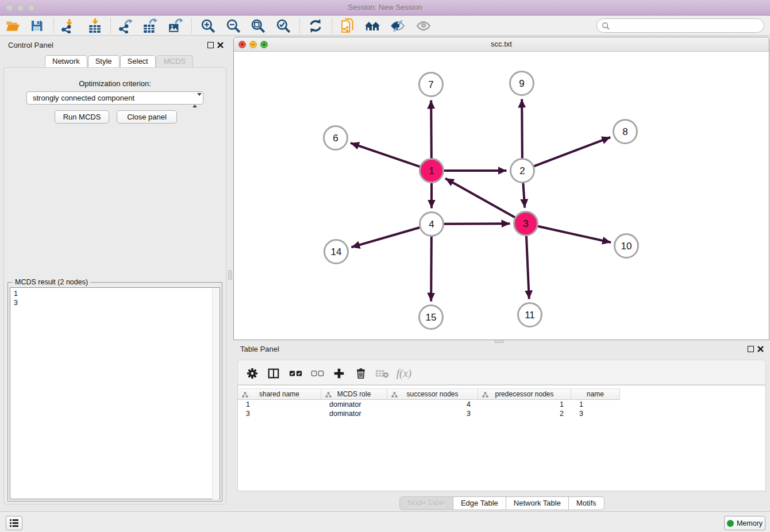 The image size is (770, 532). What do you see at coordinates (253, 45) in the screenshot?
I see `network-minimize-button: −` at bounding box center [253, 45].